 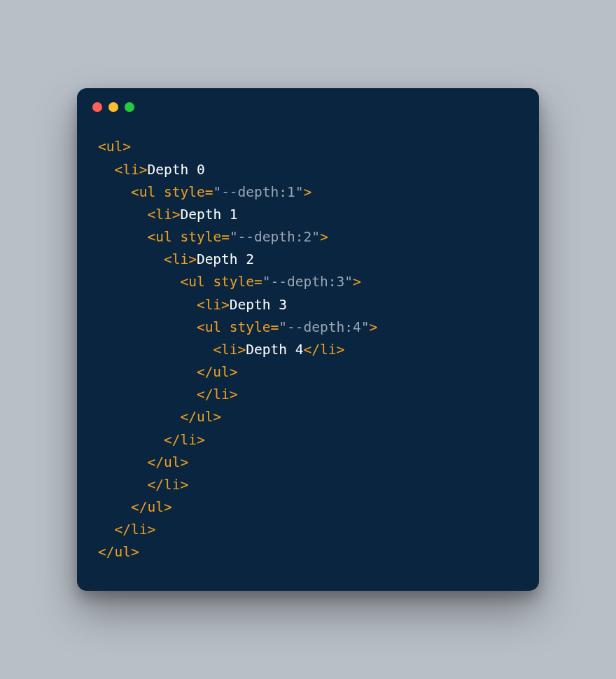 I want to click on code-token: Depth 4, so click(x=274, y=350).